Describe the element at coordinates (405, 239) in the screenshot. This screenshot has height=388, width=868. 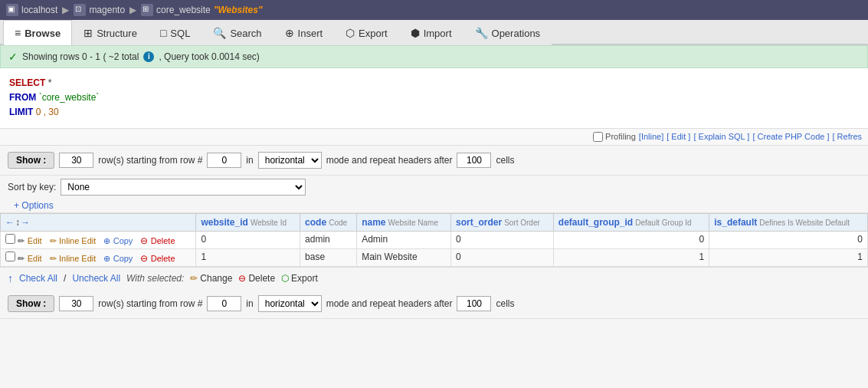
I see `row0-name: Admin` at that location.